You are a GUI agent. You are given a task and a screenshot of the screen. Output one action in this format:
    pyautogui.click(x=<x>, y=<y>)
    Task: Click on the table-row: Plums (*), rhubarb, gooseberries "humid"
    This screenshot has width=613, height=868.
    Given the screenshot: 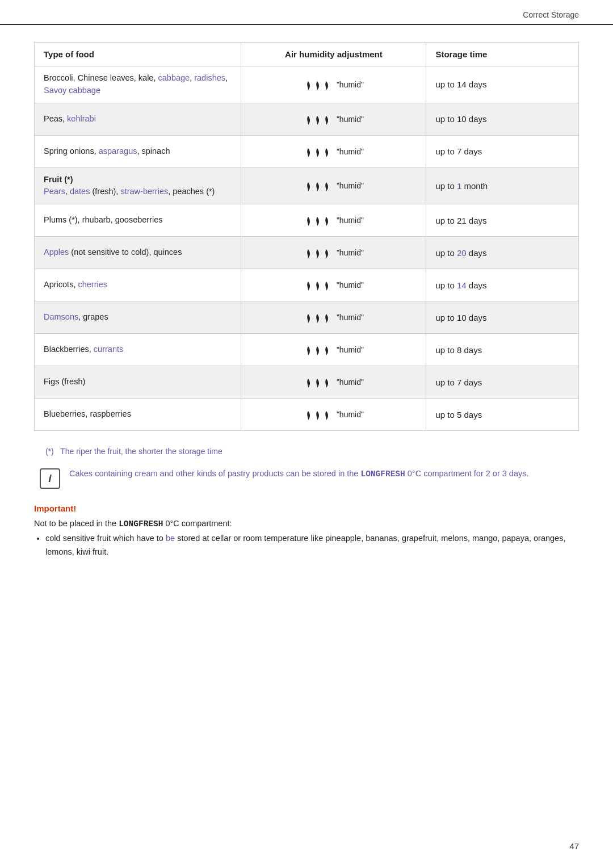 What is the action you would take?
    pyautogui.click(x=306, y=220)
    